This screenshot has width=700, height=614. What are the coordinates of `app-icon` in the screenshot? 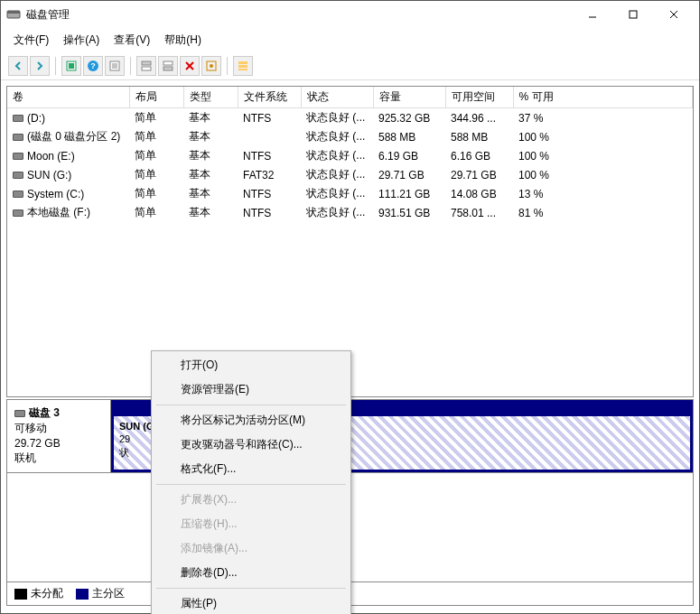 It's located at (14, 14).